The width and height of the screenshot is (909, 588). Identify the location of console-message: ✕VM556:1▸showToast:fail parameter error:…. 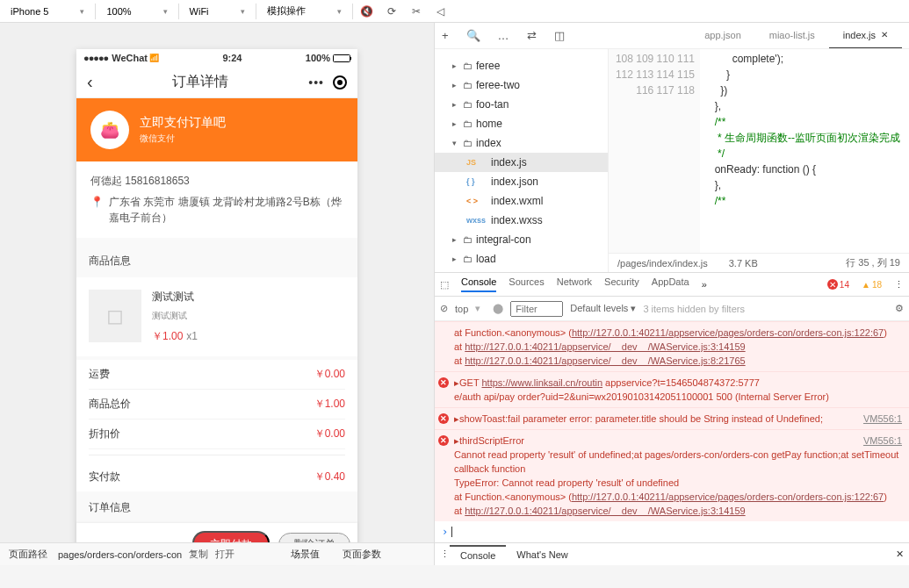
(672, 418).